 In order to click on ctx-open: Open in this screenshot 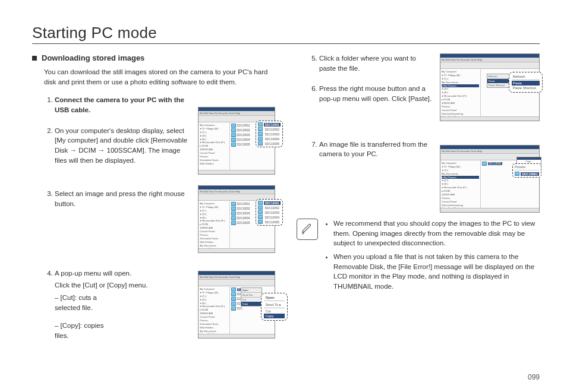, I will do `click(275, 298)`.